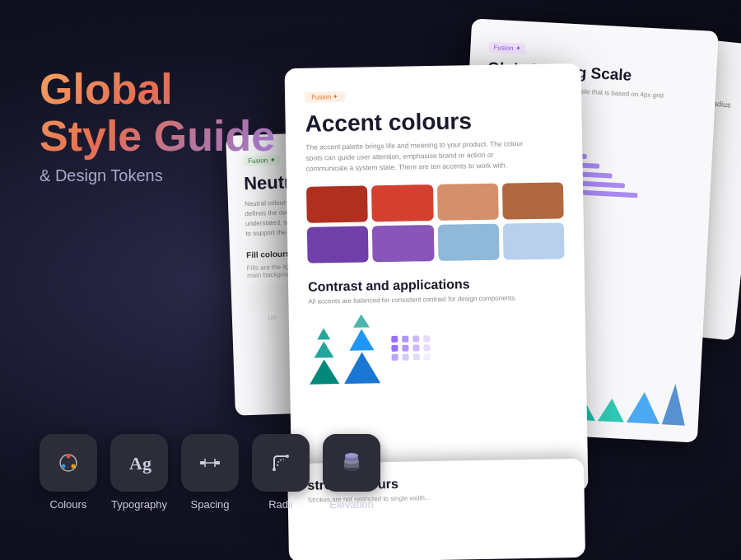 Image resolution: width=741 pixels, height=560 pixels. What do you see at coordinates (157, 176) in the screenshot?
I see `hero-subtitle: & Design Tokens` at bounding box center [157, 176].